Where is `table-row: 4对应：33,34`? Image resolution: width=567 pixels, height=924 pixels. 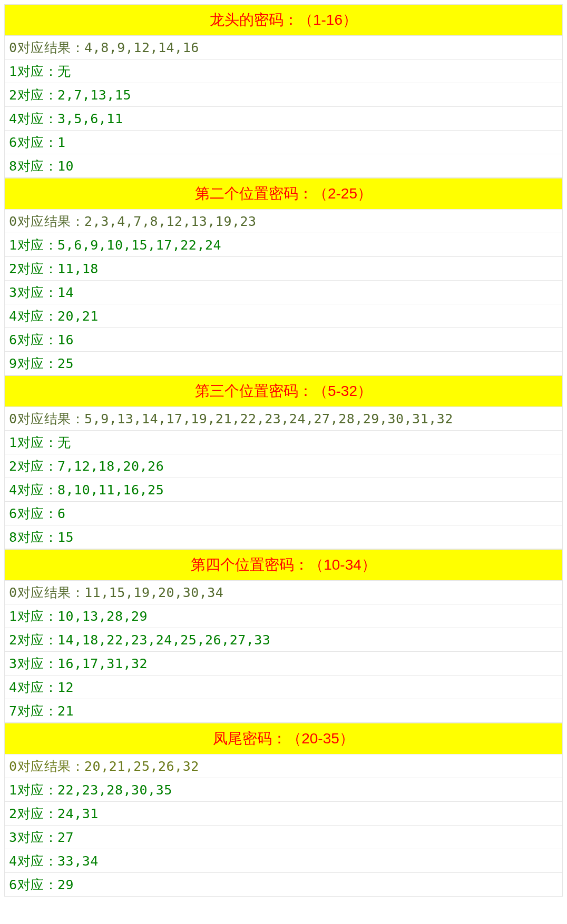
table-row: 4对应：33,34 is located at coordinates (284, 861).